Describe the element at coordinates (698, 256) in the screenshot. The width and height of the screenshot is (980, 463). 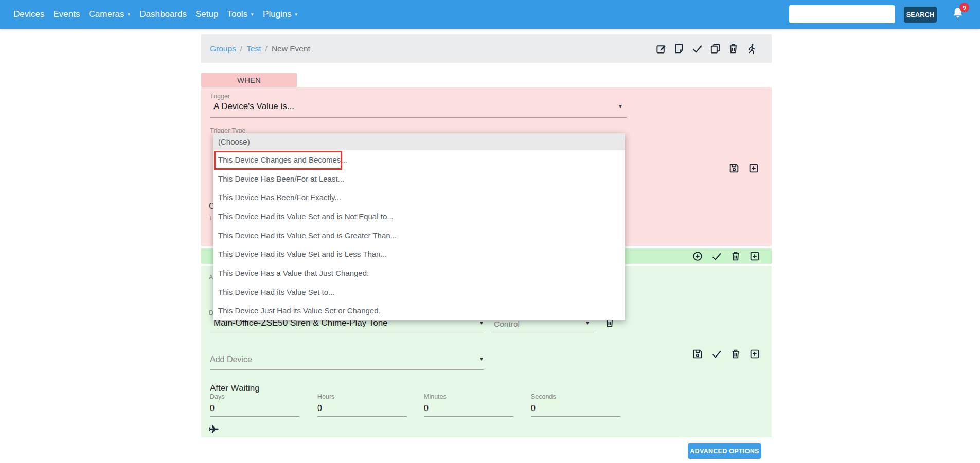
I see `add-circle-icon` at that location.